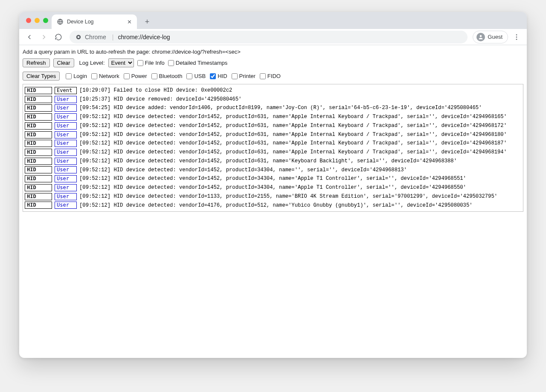 The height and width of the screenshot is (392, 546). I want to click on log-level-select: Event, so click(121, 63).